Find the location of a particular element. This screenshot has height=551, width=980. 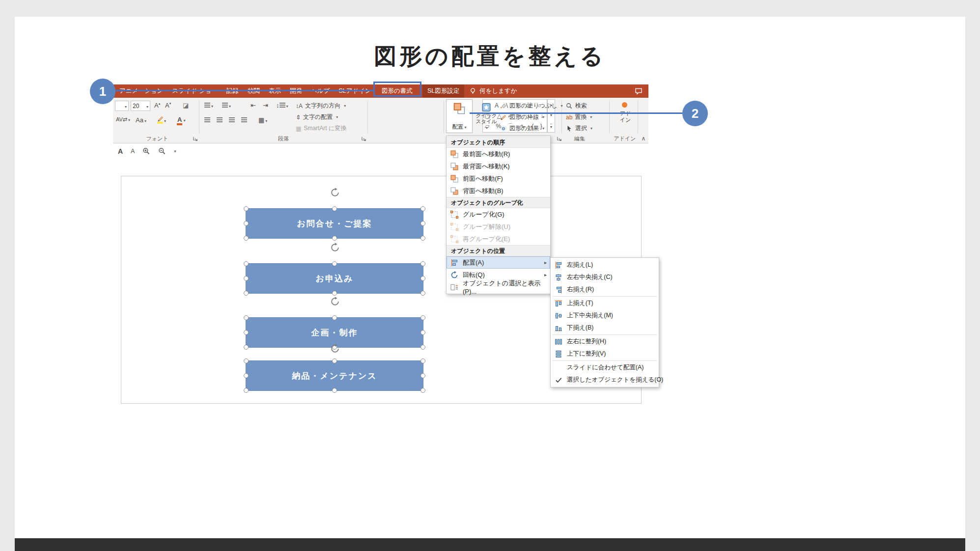

font-a-icon: A is located at coordinates (120, 151).